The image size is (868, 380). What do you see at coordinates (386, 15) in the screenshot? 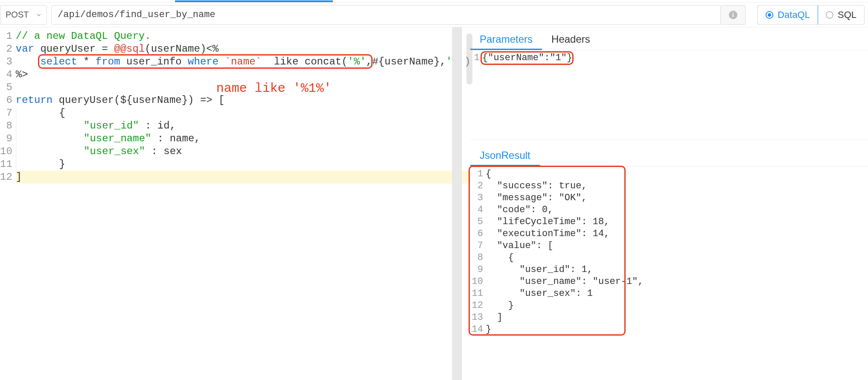
I see `url-input: /api/demos/find_user_by_name` at bounding box center [386, 15].